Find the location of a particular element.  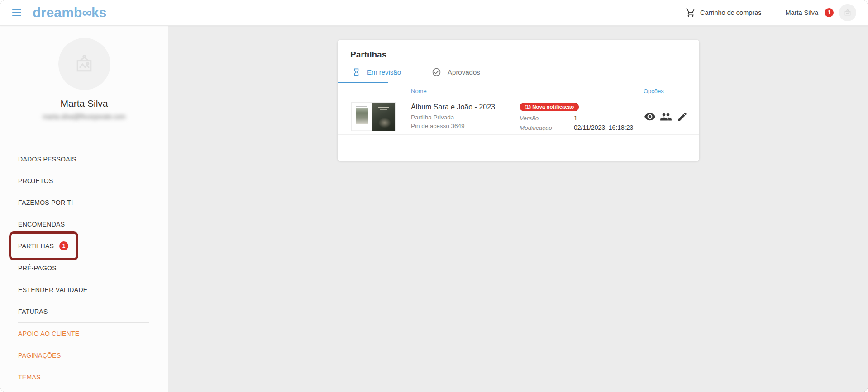

hourglass-icon is located at coordinates (357, 72).